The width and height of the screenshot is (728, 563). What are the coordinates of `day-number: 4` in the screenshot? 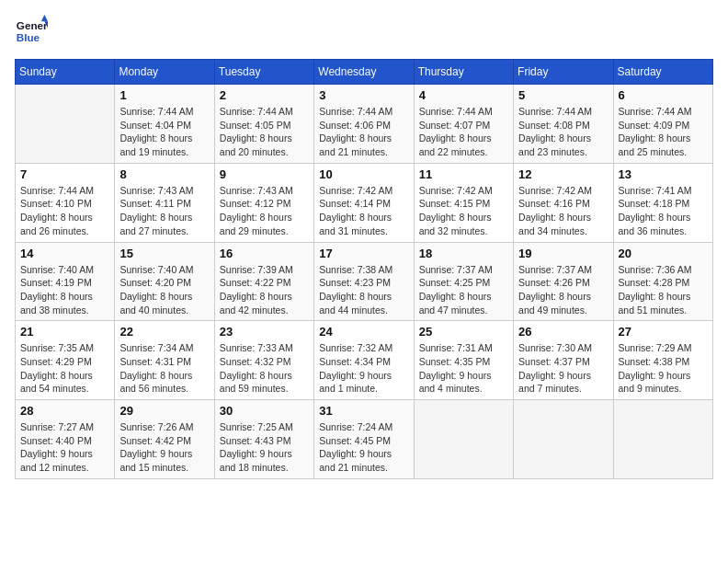 It's located at (463, 96).